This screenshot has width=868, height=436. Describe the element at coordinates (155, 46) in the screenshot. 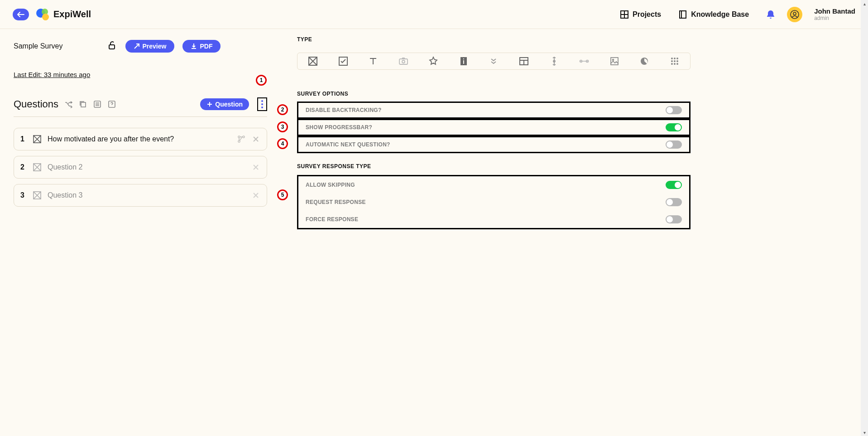

I see `preview-label: Preview` at that location.